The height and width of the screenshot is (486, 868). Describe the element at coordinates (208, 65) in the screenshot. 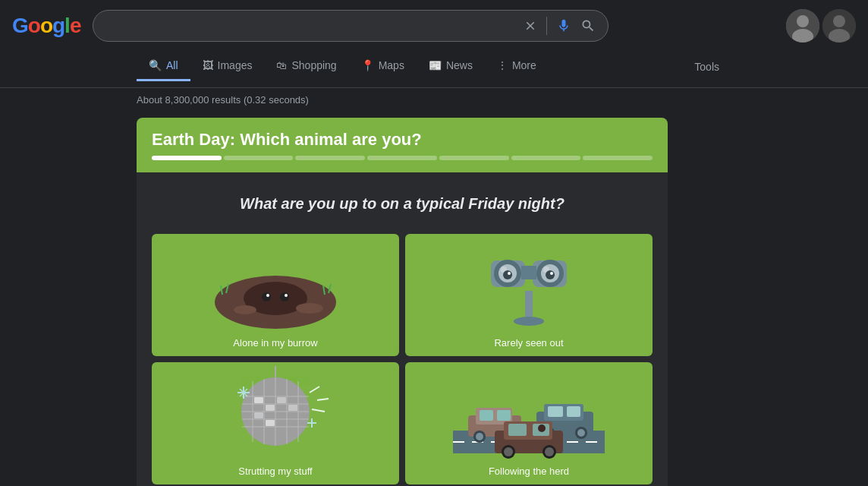

I see `images-icon: 🖼` at that location.